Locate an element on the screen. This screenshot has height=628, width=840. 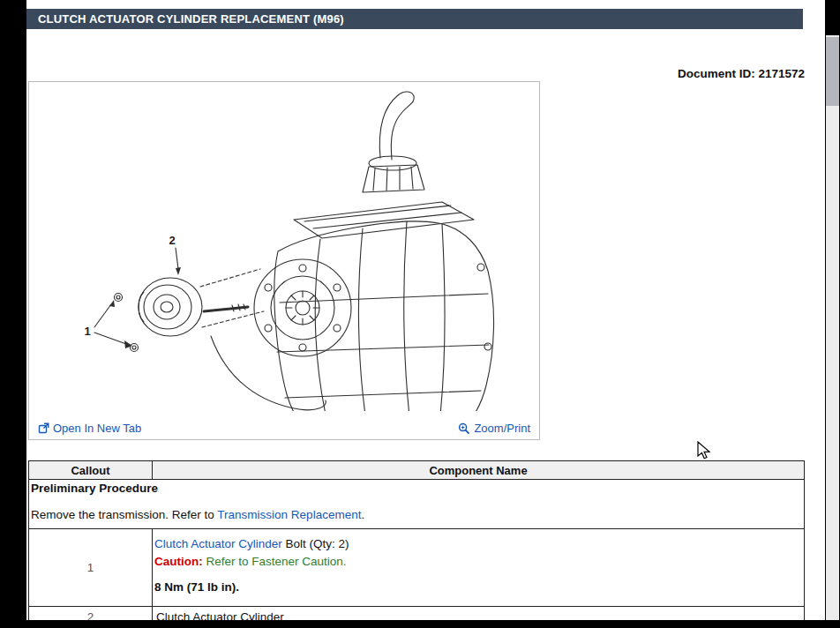
zoom-print-label: Zoom/Print is located at coordinates (502, 429).